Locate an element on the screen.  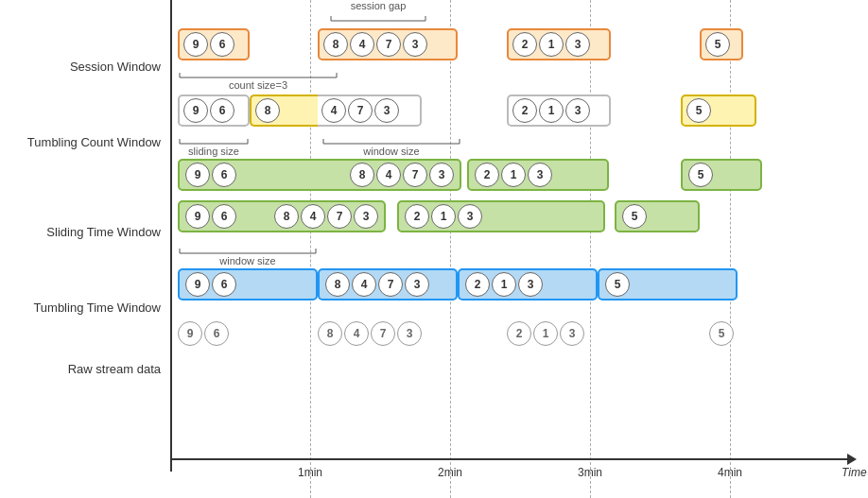
num-6-sw1: 6 is located at coordinates (224, 175).